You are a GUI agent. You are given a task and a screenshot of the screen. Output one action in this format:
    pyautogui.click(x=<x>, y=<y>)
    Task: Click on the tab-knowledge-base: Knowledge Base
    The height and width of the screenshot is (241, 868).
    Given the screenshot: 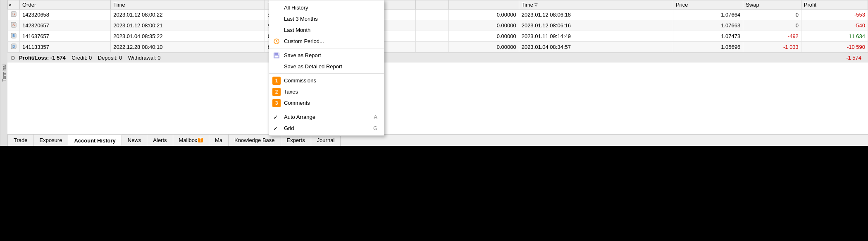 What is the action you would take?
    pyautogui.click(x=255, y=140)
    